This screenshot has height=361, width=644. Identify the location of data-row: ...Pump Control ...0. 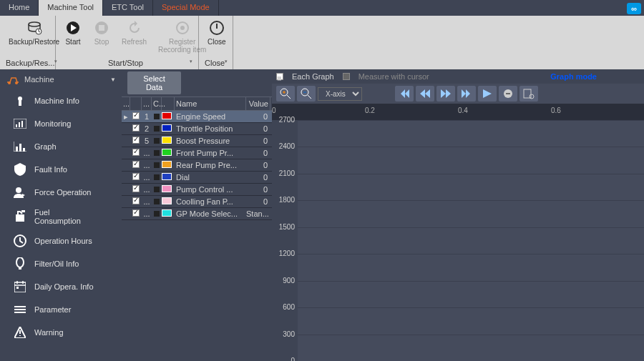
(197, 190).